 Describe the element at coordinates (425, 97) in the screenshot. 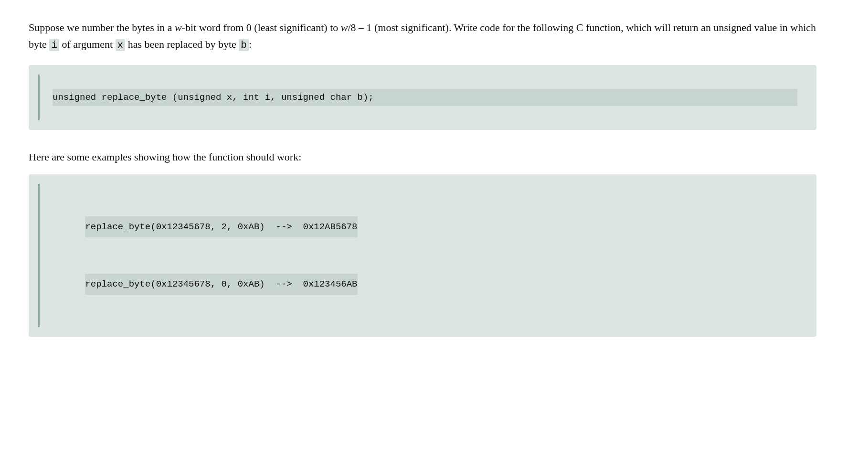

I see `function-signature-line: unsigned replace_byte (unsigned x, int i…` at that location.